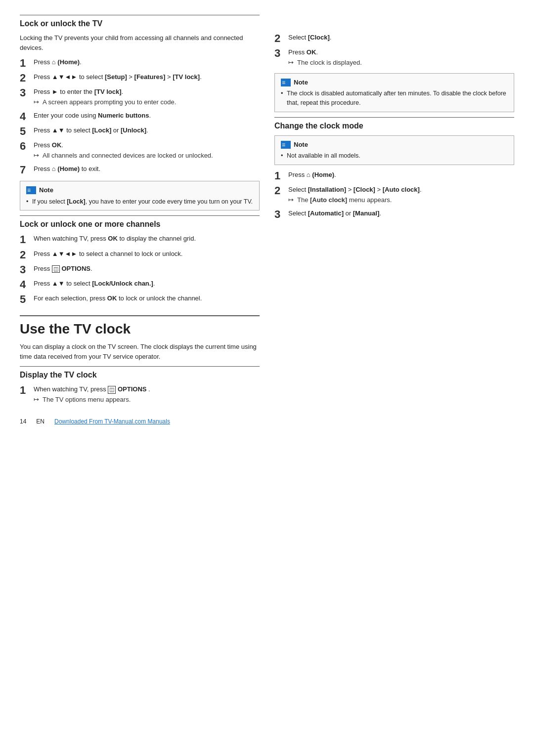  Describe the element at coordinates (146, 130) in the screenshot. I see `step-content-5: Press ▲▼ to select [Lock] or [Unlock].` at that location.